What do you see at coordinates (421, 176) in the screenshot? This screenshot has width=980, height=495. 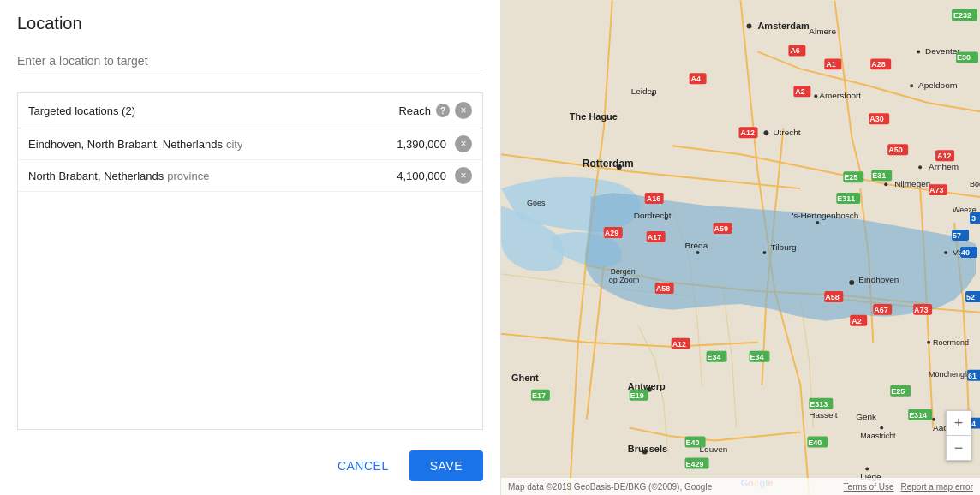 I see `location-reach-2: 4,100,000` at bounding box center [421, 176].